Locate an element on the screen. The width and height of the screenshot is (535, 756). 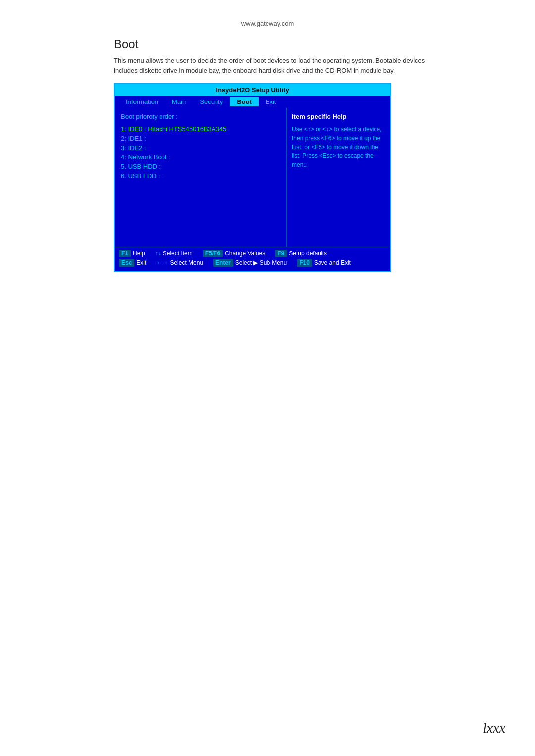
nav-item-information: Information is located at coordinates (142, 102).